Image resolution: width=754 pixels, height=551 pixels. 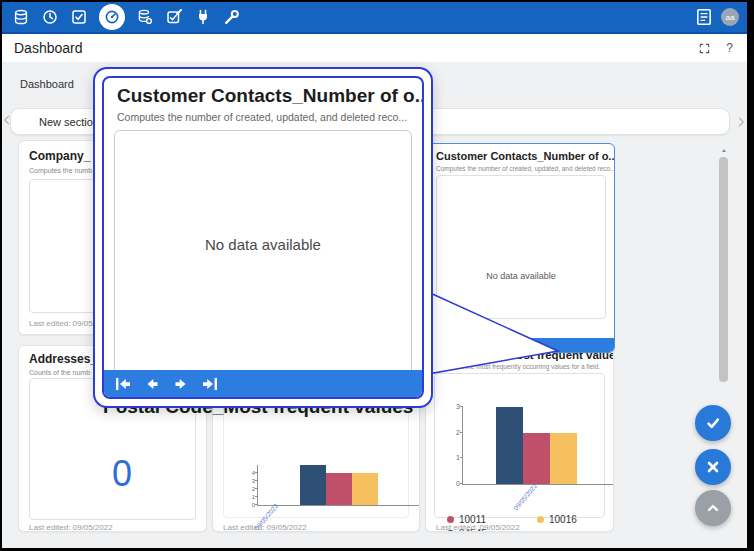 I want to click on confirm-button, so click(x=713, y=423).